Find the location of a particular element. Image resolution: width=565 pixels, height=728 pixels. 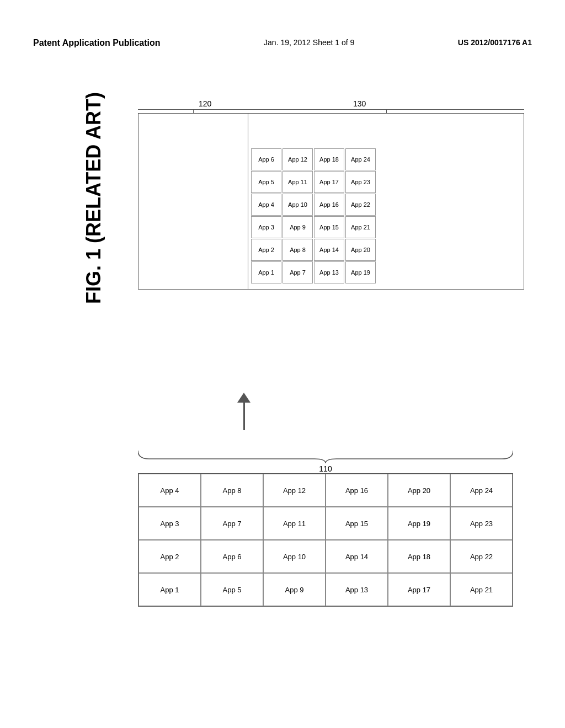

top-mini-cell: App 8 is located at coordinates (298, 250).